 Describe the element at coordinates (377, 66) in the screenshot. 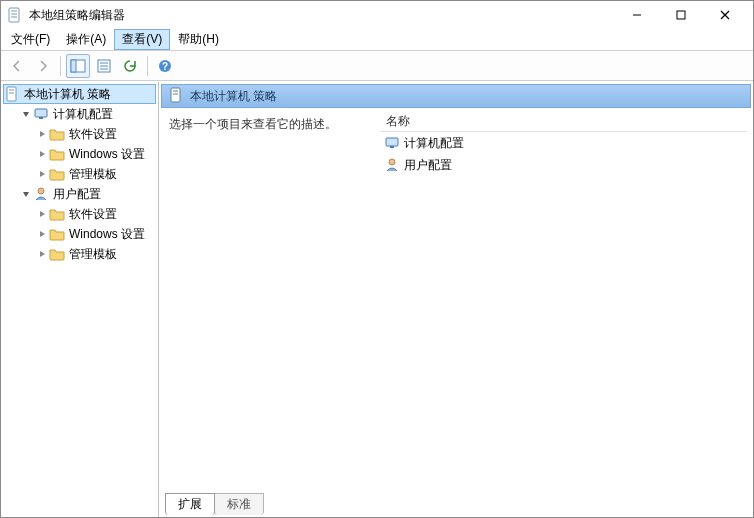

I see `toolbar: ?` at that location.